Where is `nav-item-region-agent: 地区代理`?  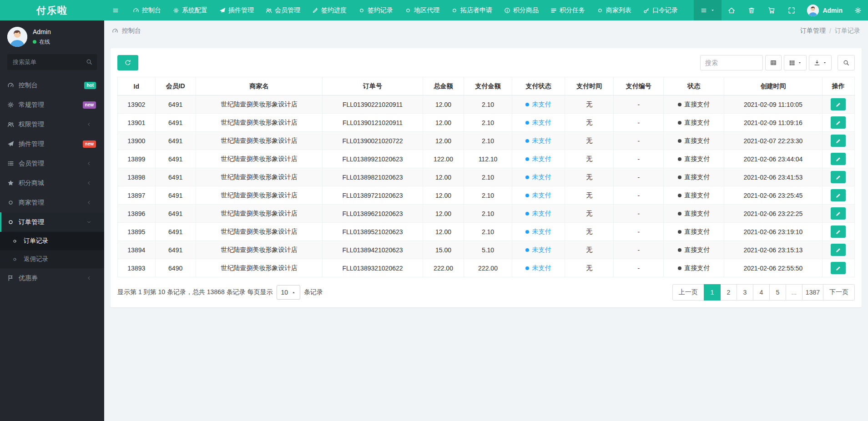
nav-item-region-agent: 地区代理 is located at coordinates (422, 10).